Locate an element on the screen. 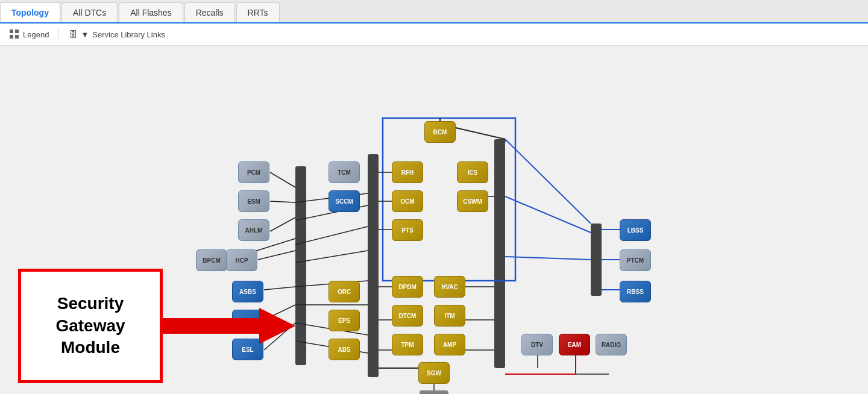 This screenshot has height=394, width=868. node-hvac: HVAC is located at coordinates (450, 287).